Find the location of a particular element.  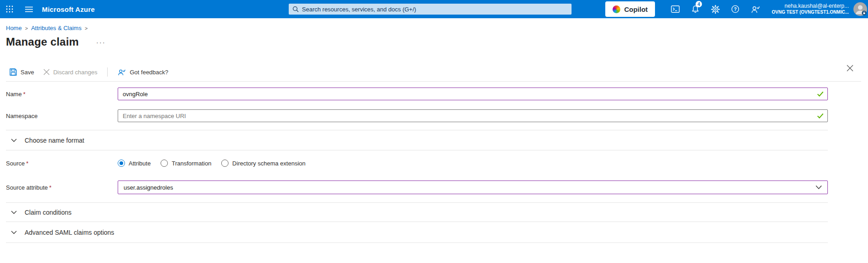

save-icon is located at coordinates (13, 72).